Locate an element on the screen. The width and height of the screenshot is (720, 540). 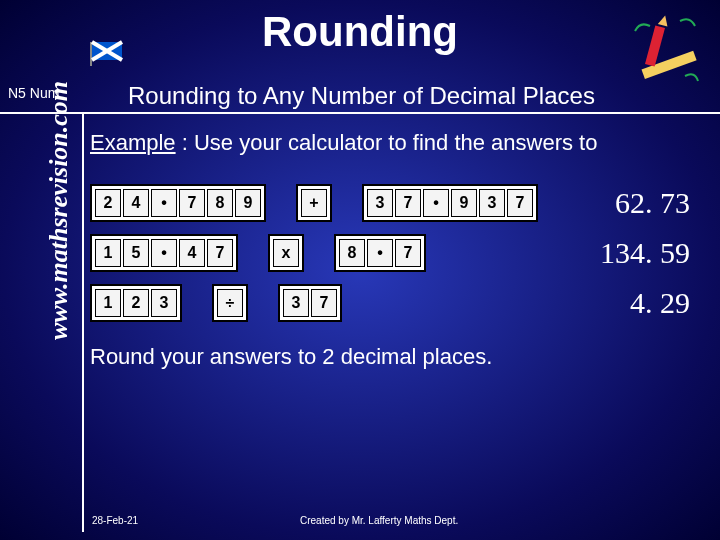
answer-value: 62. 73 is located at coordinates (652, 203).